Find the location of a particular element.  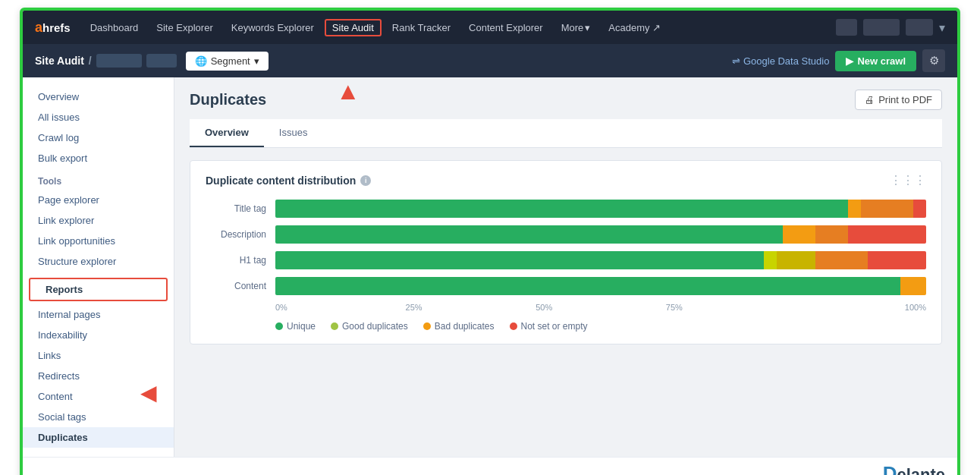

x-axis-75: 75% is located at coordinates (731, 307).